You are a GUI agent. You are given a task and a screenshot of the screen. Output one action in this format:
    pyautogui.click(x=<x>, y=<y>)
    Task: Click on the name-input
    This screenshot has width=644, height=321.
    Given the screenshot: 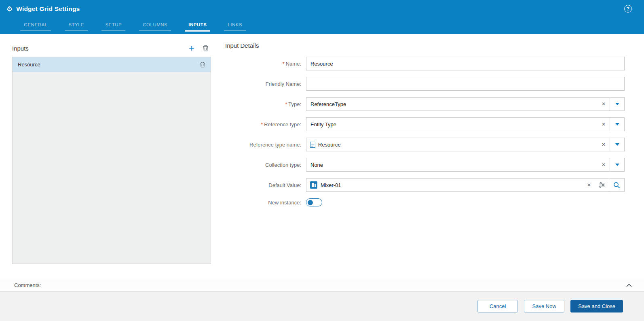 What is the action you would take?
    pyautogui.click(x=465, y=64)
    